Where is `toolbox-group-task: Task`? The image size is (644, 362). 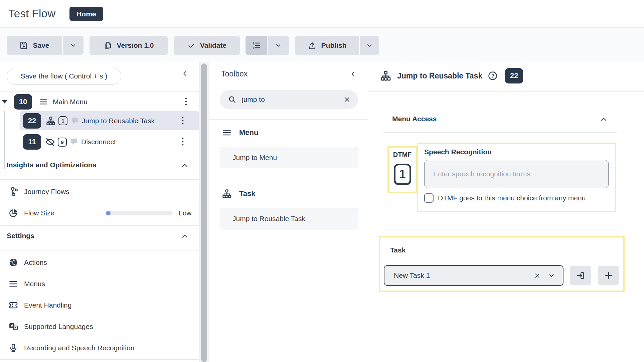
toolbox-group-task: Task is located at coordinates (238, 194).